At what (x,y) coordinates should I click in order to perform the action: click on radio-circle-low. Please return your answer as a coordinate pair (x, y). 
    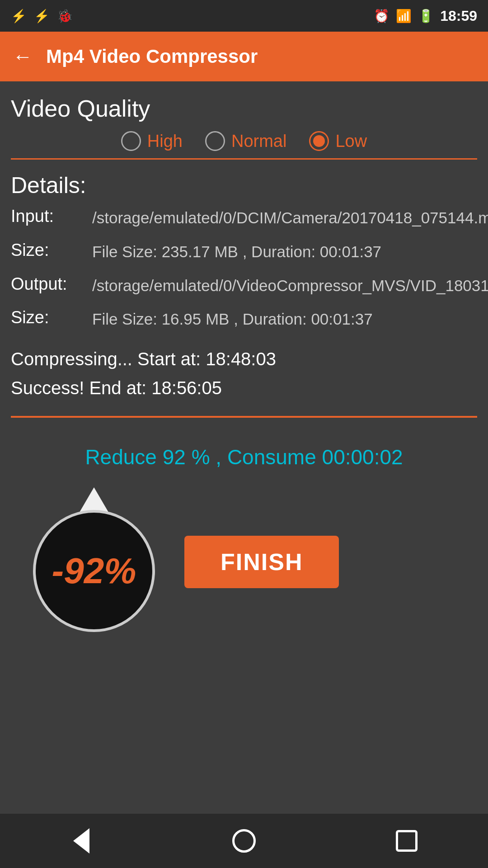
    Looking at the image, I should click on (319, 141).